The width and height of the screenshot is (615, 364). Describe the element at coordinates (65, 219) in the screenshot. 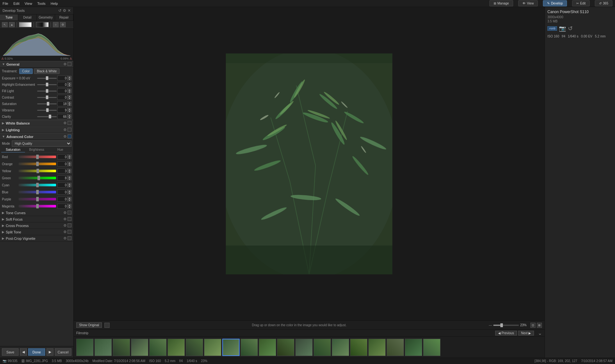

I see `soft-focus-gear-icon: ⚙` at that location.